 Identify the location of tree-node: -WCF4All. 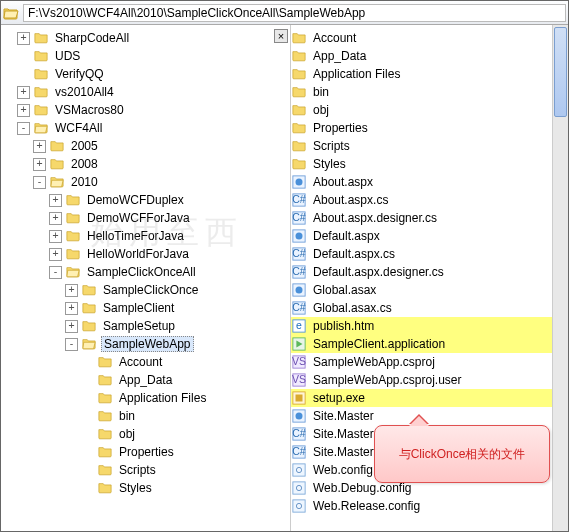
(146, 128).